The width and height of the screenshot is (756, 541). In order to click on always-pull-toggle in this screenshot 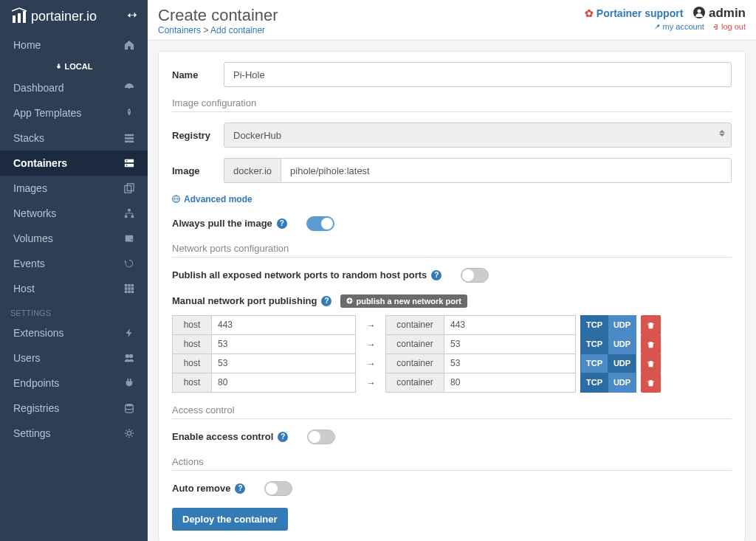, I will do `click(320, 224)`.